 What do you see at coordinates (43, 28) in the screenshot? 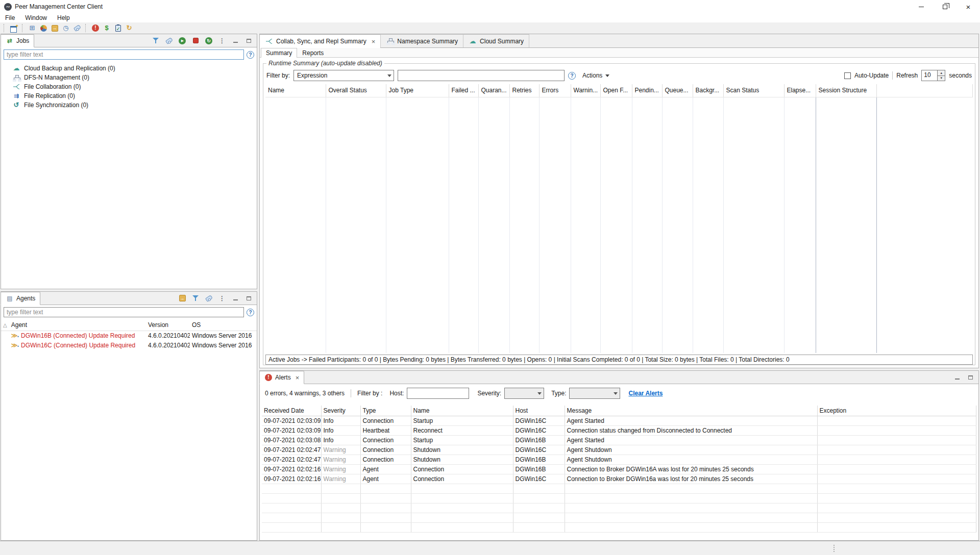
I see `statistics-button` at bounding box center [43, 28].